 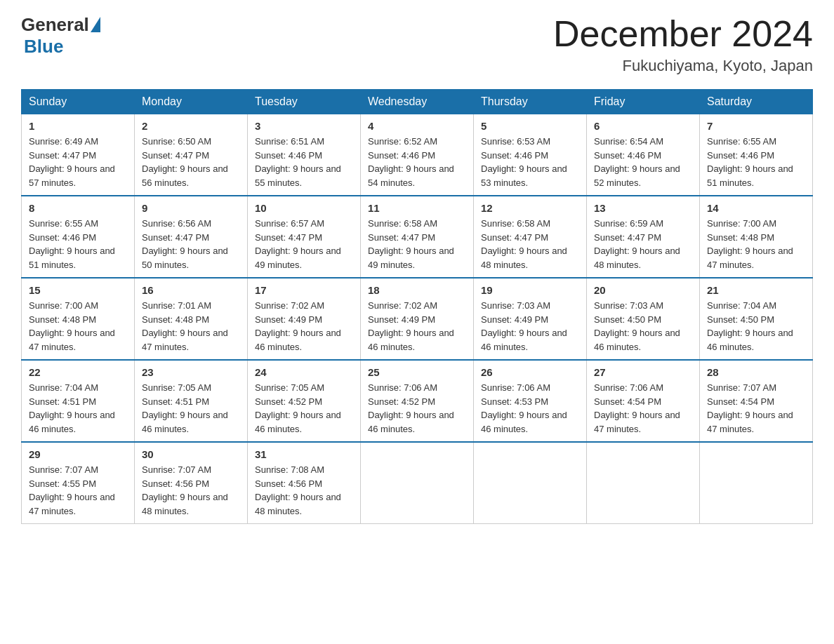 What do you see at coordinates (304, 126) in the screenshot?
I see `day-number: 3` at bounding box center [304, 126].